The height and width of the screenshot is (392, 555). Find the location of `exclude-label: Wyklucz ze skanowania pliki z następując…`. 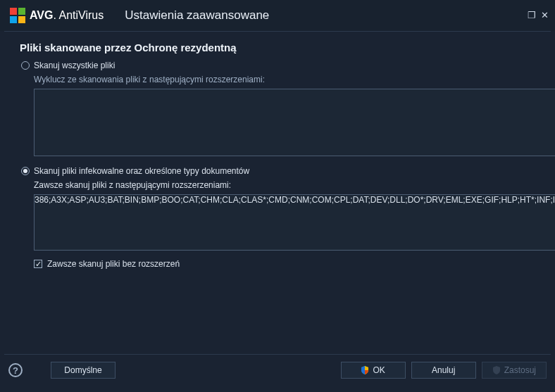

exclude-label: Wyklucz ze skanowania pliki z następując… is located at coordinates (294, 80).